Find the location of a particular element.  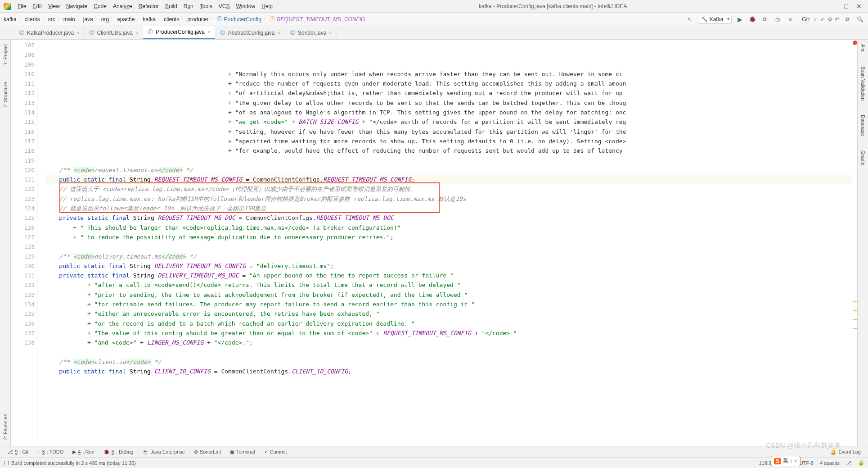

crumb-class: ProducerConfig is located at coordinates (243, 19).